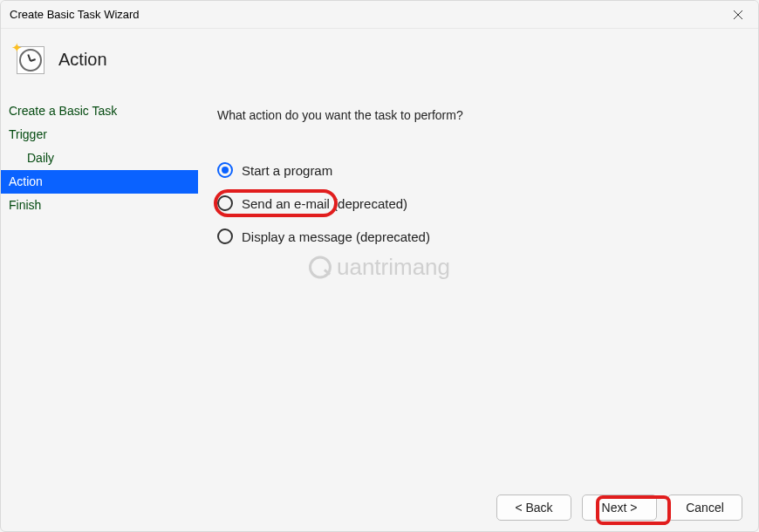 This screenshot has height=532, width=759. What do you see at coordinates (738, 15) in the screenshot?
I see `close-button` at bounding box center [738, 15].